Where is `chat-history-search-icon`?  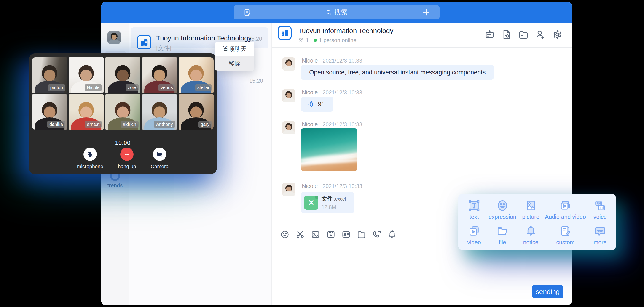
chat-history-search-icon is located at coordinates (506, 34).